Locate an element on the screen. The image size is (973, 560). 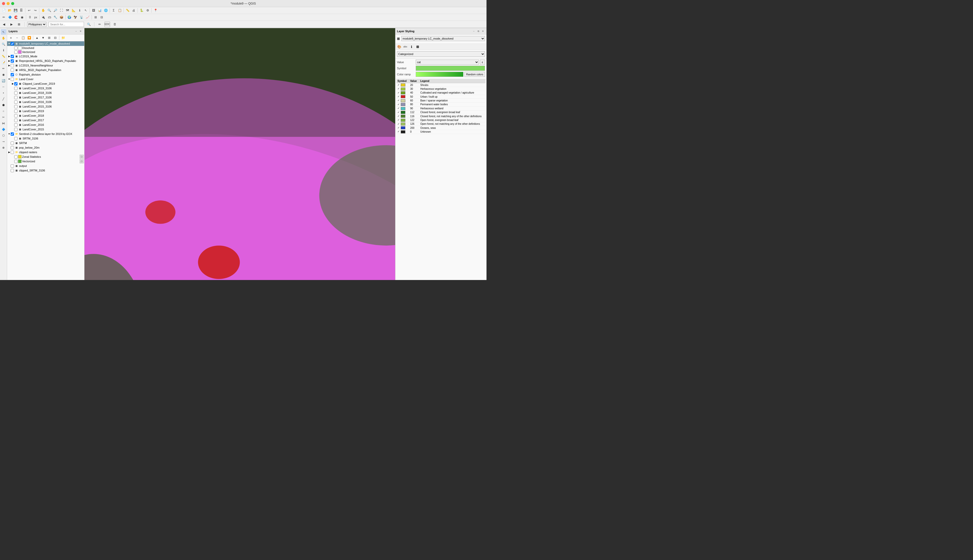
edit-tool-btn: ✏ is located at coordinates (3, 68).